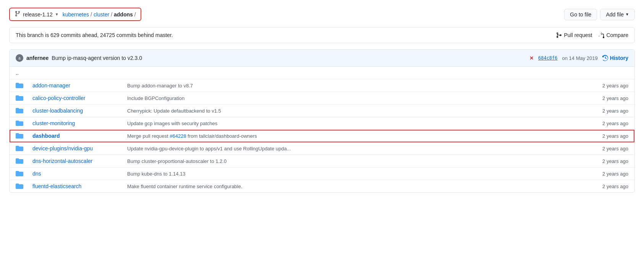 Image resolution: width=644 pixels, height=274 pixels. Describe the element at coordinates (322, 149) in the screenshot. I see `table-row: device-plugins/nvidia-gpu Update nvidia-…` at that location.